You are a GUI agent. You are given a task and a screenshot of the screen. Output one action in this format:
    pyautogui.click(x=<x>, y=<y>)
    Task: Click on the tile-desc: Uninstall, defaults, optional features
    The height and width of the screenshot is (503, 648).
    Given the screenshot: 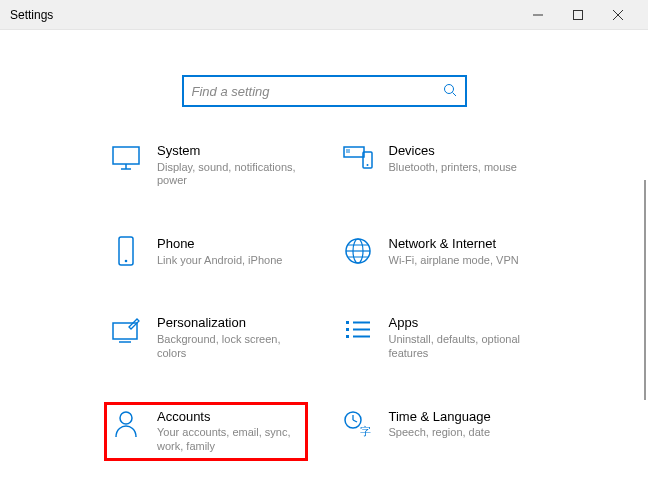 What is the action you would take?
    pyautogui.click(x=461, y=347)
    